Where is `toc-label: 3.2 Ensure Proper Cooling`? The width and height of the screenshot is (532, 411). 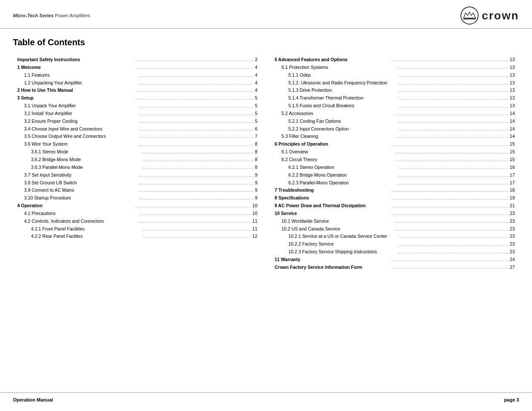
toc-label: 3.2 Ensure Proper Cooling is located at coordinates (78, 121).